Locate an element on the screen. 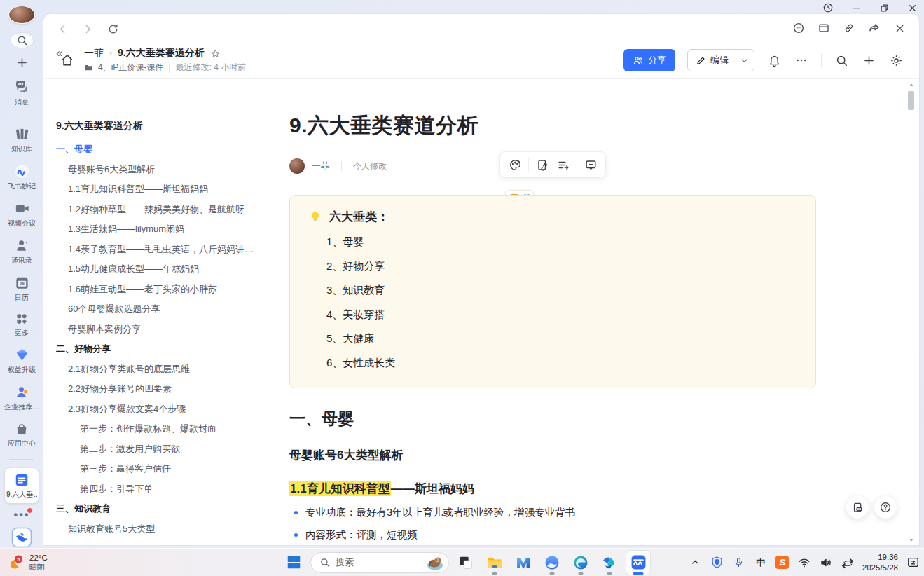 This screenshot has height=576, width=924. outline-item: 第四步：引导下单 is located at coordinates (169, 488).